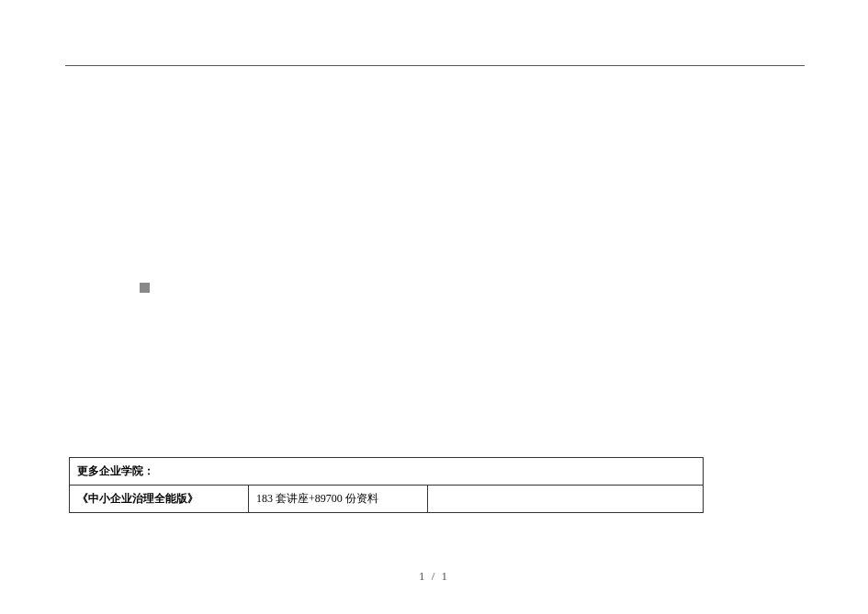  Describe the element at coordinates (387, 472) in the screenshot. I see `table-header-row: 更多企业学院：` at that location.